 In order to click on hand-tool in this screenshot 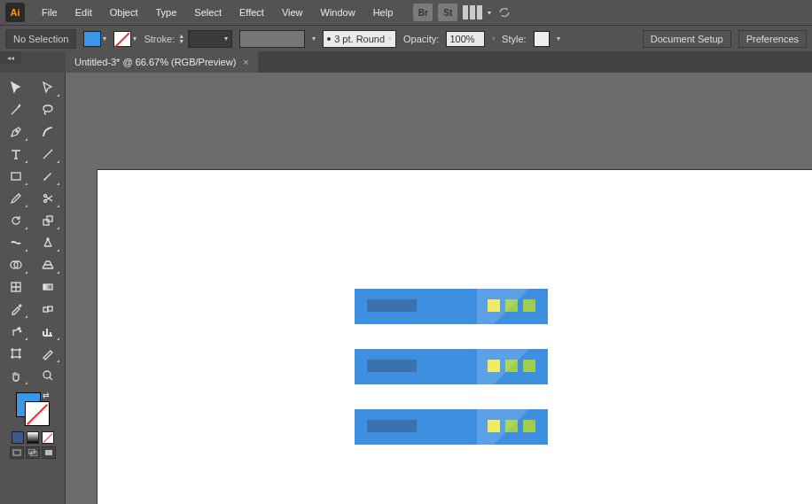, I will do `click(16, 376)`.